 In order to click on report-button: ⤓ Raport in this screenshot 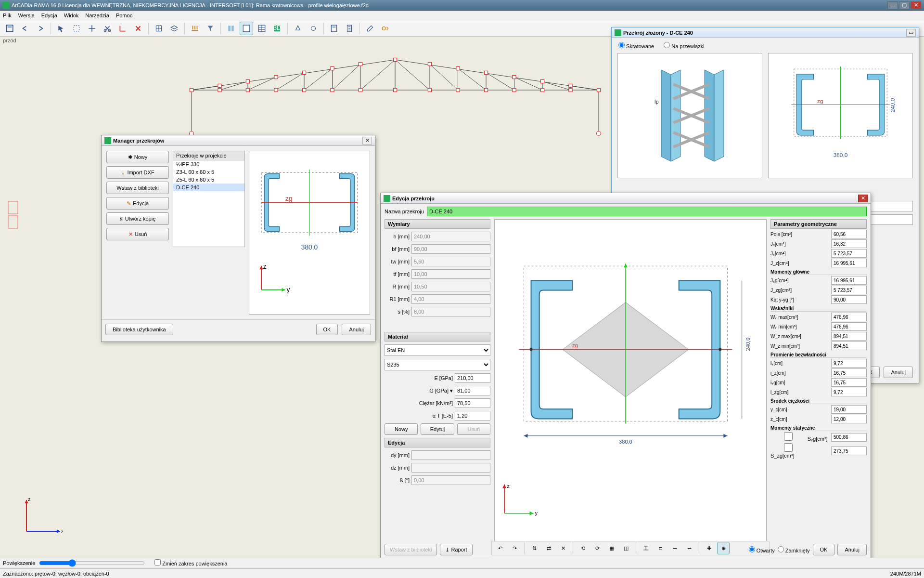, I will do `click(456, 550)`.